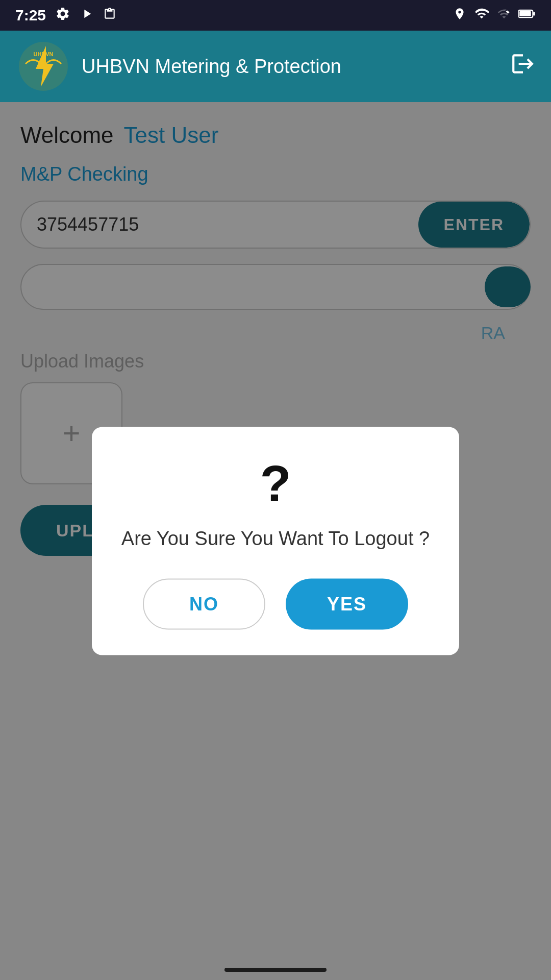 This screenshot has width=551, height=980. I want to click on logout-icon, so click(523, 66).